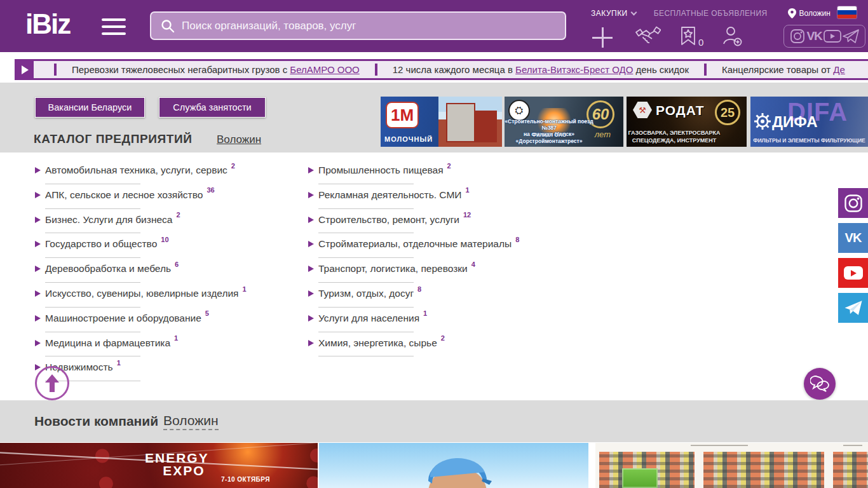  What do you see at coordinates (124, 194) in the screenshot?
I see `category-label: АПК, сельское и лесное хозяйство` at bounding box center [124, 194].